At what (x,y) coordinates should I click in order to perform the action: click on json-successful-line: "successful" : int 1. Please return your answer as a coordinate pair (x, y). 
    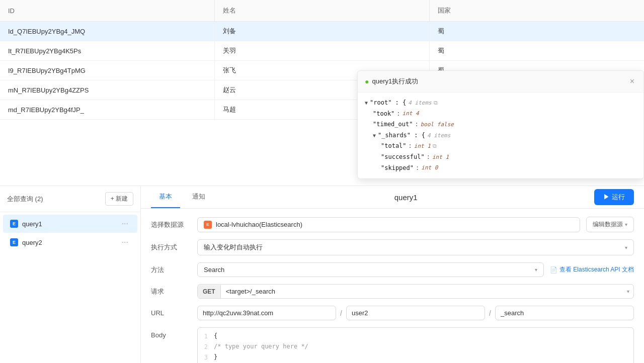
    Looking at the image, I should click on (501, 157).